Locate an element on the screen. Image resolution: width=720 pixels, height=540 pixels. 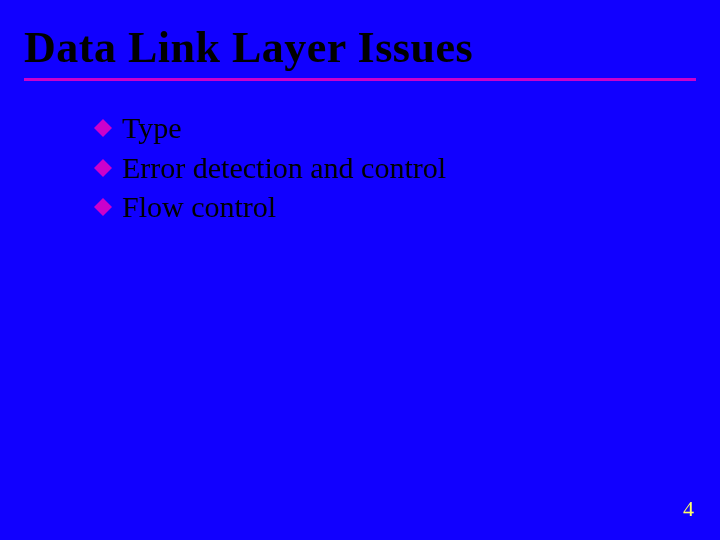
bullet-text: Flow control is located at coordinates (199, 207).